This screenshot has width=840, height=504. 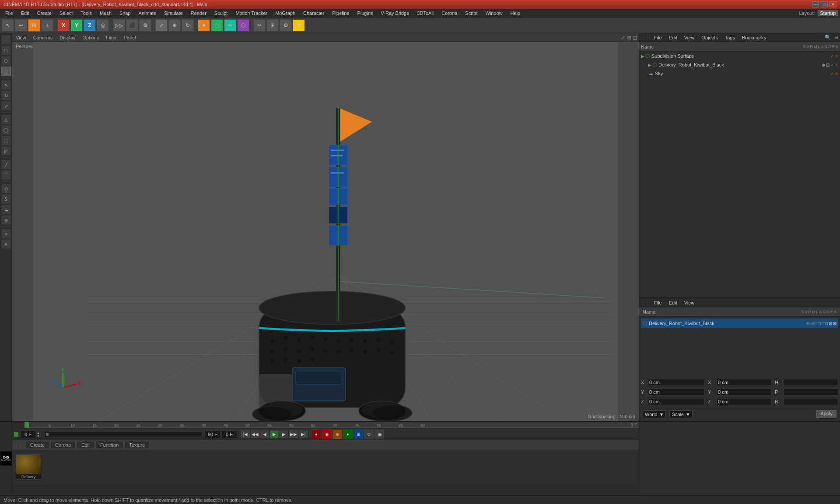 I want to click on record-btn: ●, so click(x=316, y=434).